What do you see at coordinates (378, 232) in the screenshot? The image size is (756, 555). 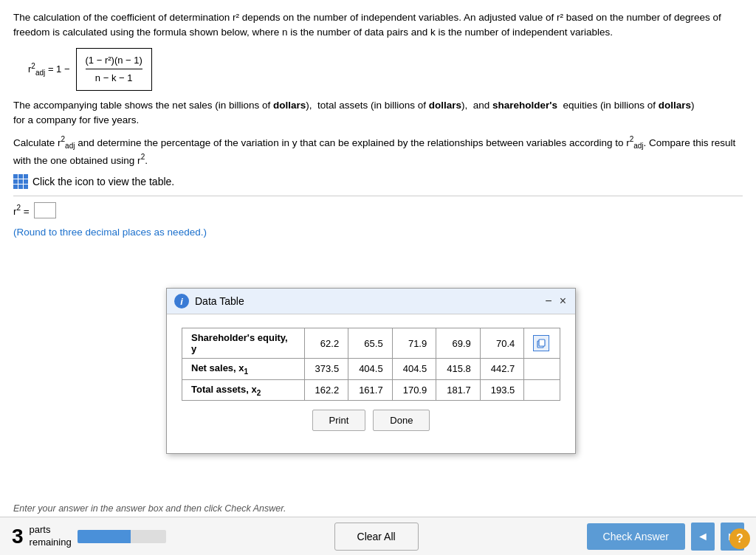 I see `round-hint: (Round to three decimal places as needed…` at bounding box center [378, 232].